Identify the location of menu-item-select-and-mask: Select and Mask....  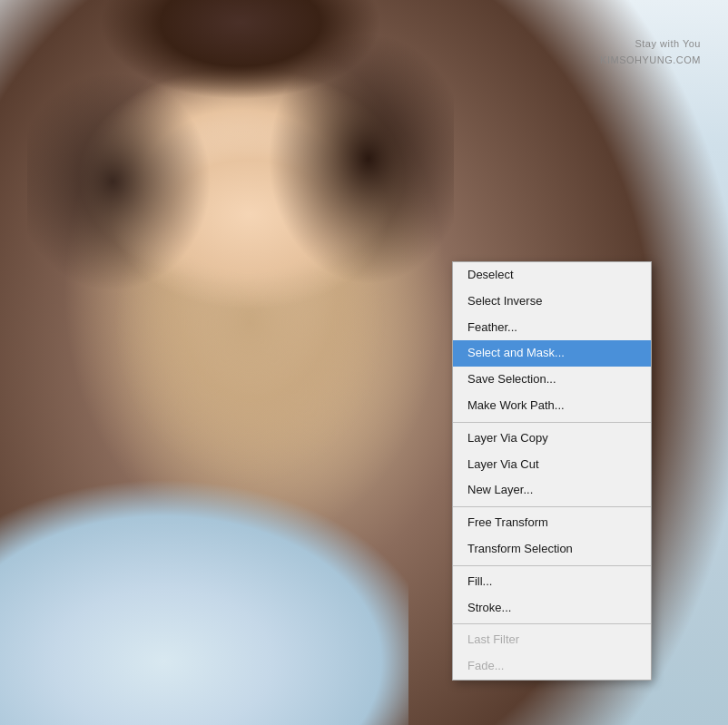
(552, 354).